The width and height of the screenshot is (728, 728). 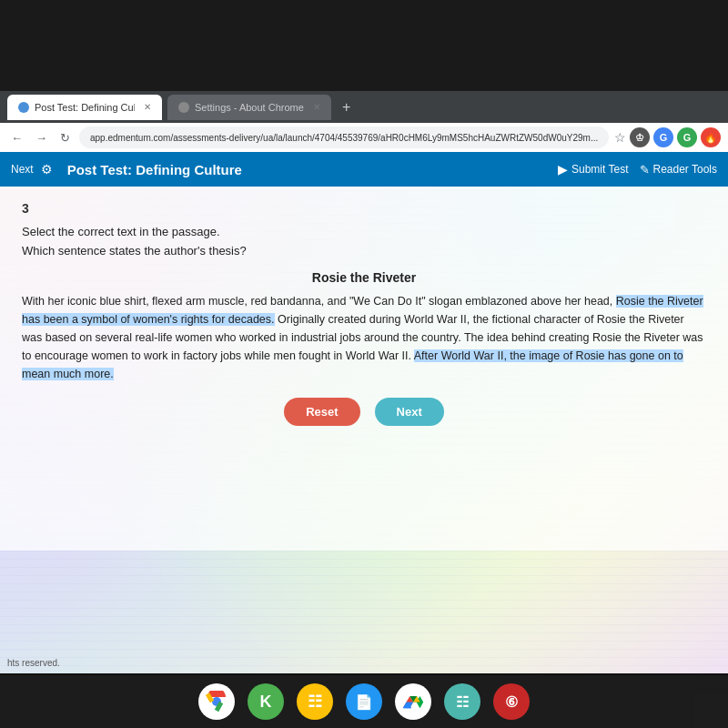 I want to click on k-icon: K, so click(x=266, y=703).